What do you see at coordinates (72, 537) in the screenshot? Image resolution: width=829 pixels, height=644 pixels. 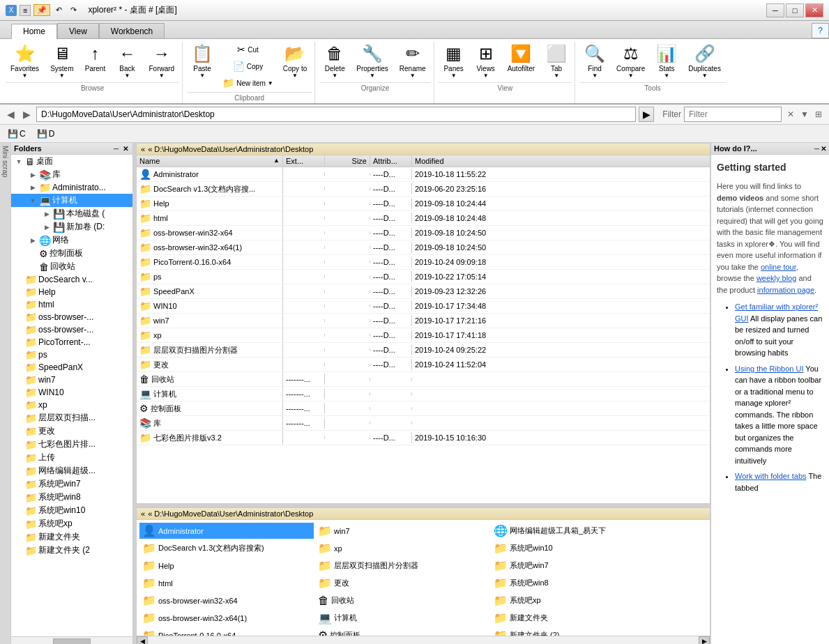 I see `tree-item-xjwj: 📁 新建文件夹` at bounding box center [72, 537].